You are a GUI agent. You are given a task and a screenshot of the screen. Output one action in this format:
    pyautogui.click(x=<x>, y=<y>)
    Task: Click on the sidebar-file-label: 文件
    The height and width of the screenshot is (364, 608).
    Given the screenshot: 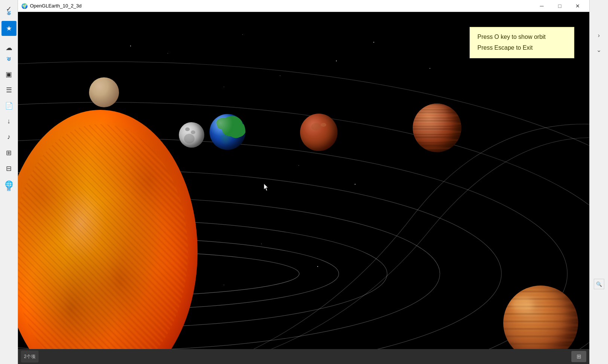 What is the action you would take?
    pyautogui.click(x=9, y=19)
    